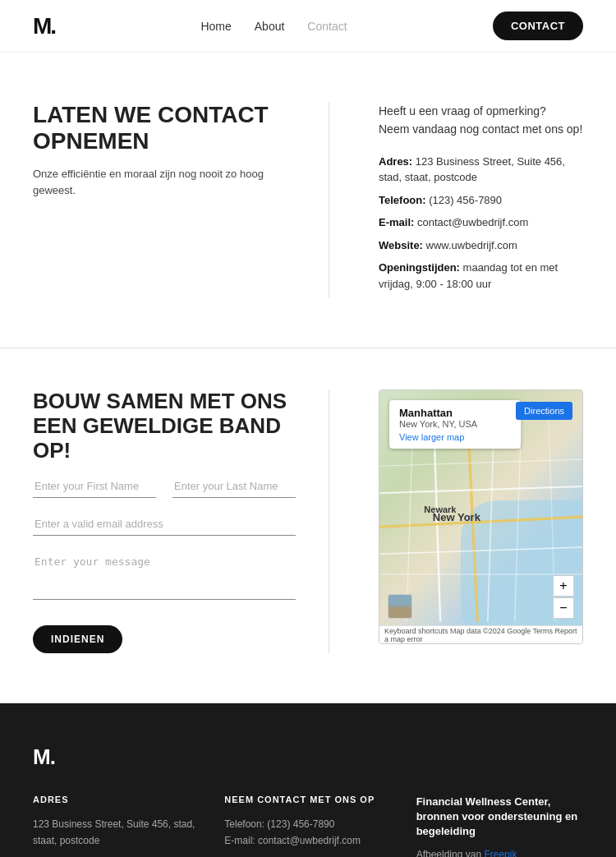  What do you see at coordinates (400, 606) in the screenshot?
I see `map-street-view` at bounding box center [400, 606].